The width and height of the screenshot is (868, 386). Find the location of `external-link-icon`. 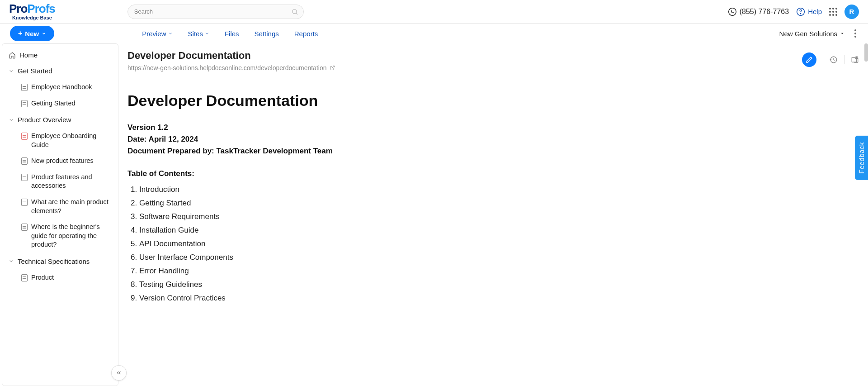

external-link-icon is located at coordinates (332, 68).